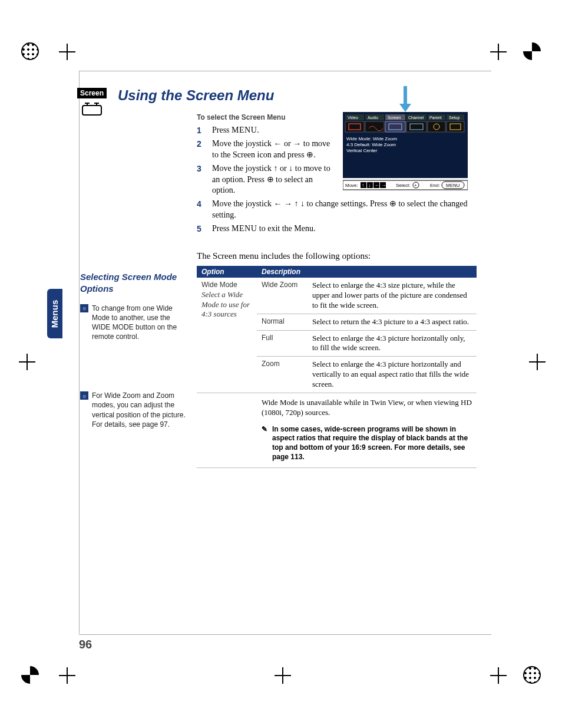 The width and height of the screenshot is (562, 728). What do you see at coordinates (85, 645) in the screenshot?
I see `page-number: 96` at bounding box center [85, 645].